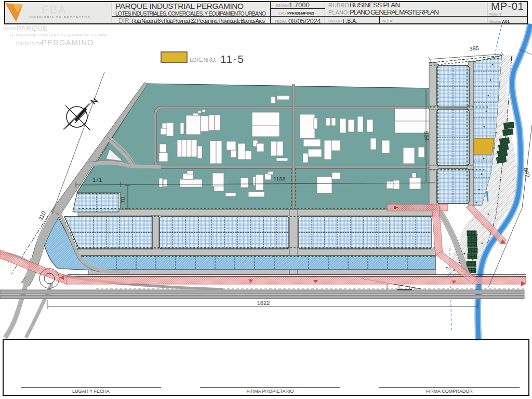 The image size is (532, 399). Describe the element at coordinates (263, 303) in the screenshot. I see `svg-text: 1622` at that location.